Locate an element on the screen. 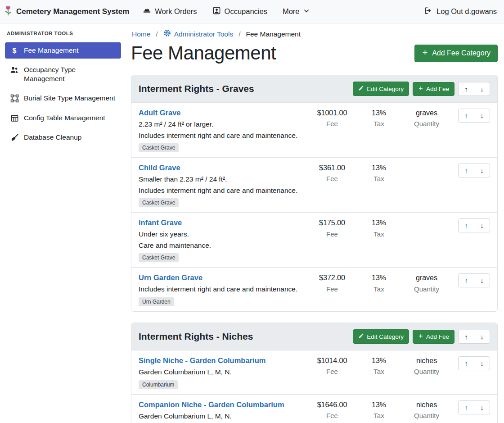 The height and width of the screenshot is (423, 504). fee-name-link: Adult Grave is located at coordinates (160, 113).